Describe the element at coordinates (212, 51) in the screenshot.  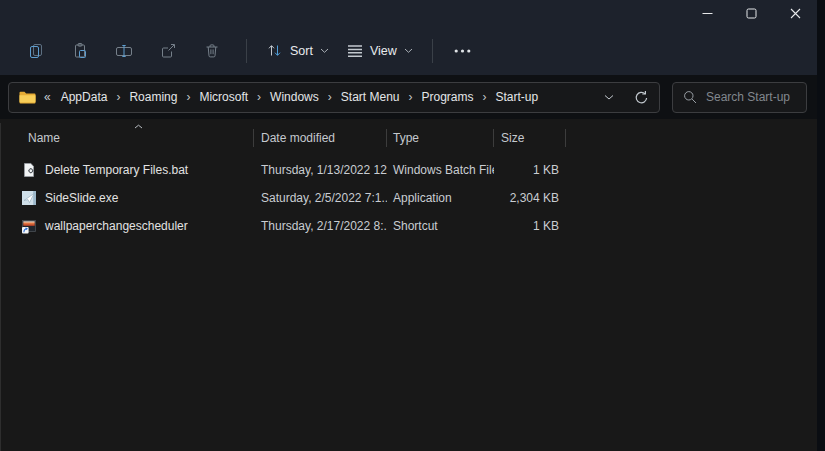
I see `delete-icon` at that location.